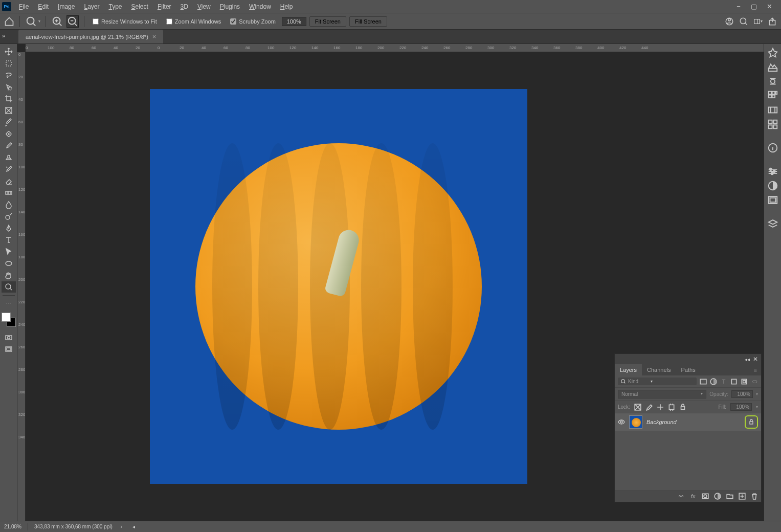 The height and width of the screenshot is (532, 781). What do you see at coordinates (744, 382) in the screenshot?
I see `filter-smart-icon` at bounding box center [744, 382].